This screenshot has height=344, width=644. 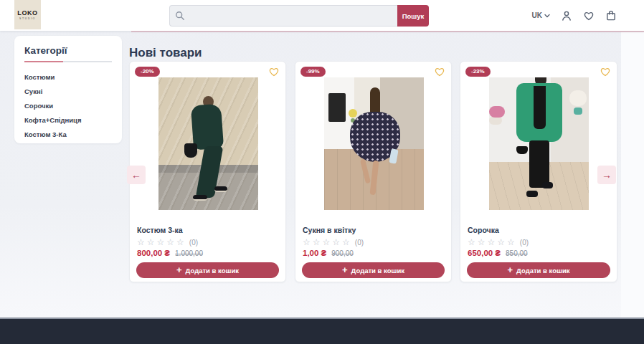 What do you see at coordinates (136, 175) in the screenshot?
I see `arrow-left-icon: ←` at bounding box center [136, 175].